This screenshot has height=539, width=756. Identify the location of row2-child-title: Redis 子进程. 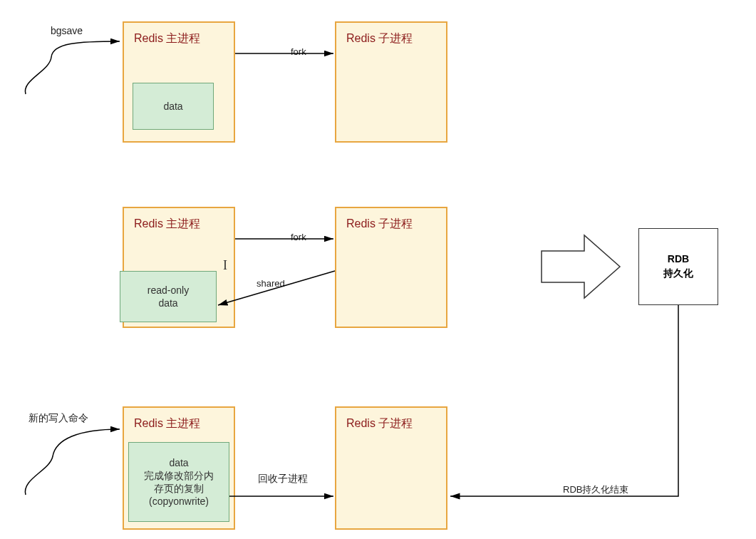
(391, 224).